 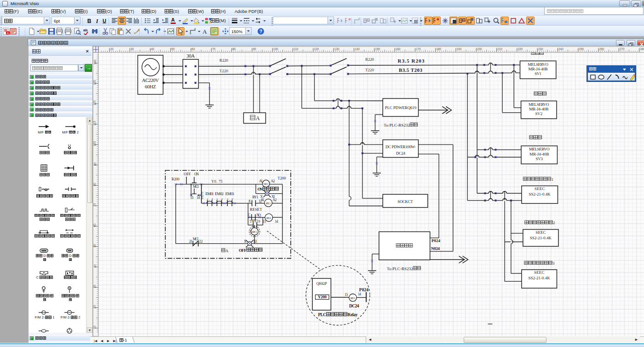 I want to click on svg-text: 160, so click(x=397, y=49).